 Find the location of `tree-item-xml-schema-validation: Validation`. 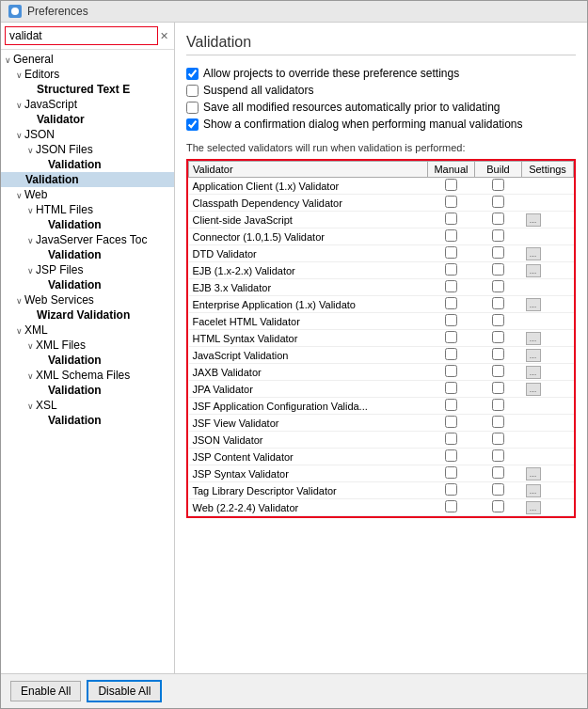

tree-item-xml-schema-validation: Validation is located at coordinates (87, 390).